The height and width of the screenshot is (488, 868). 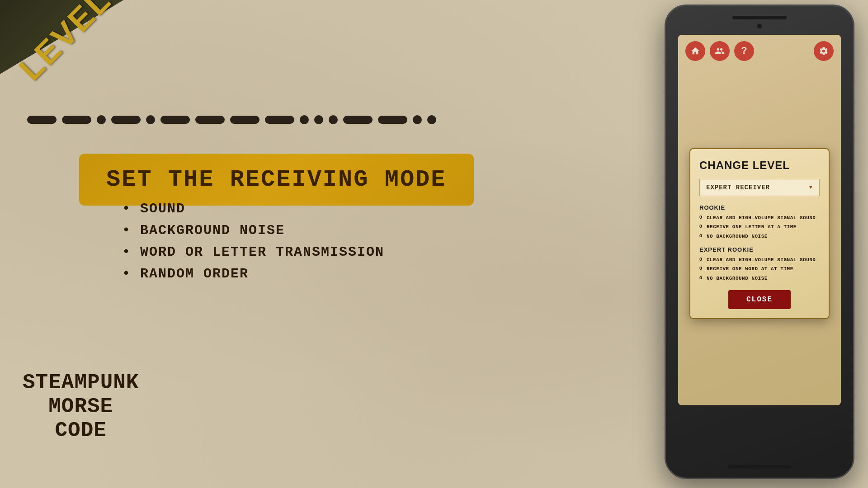 What do you see at coordinates (760, 264) in the screenshot?
I see `expert-rookie-section: EXPERT ROOKIE CLEAR AND HIGH-VOLUME SIGN…` at bounding box center [760, 264].